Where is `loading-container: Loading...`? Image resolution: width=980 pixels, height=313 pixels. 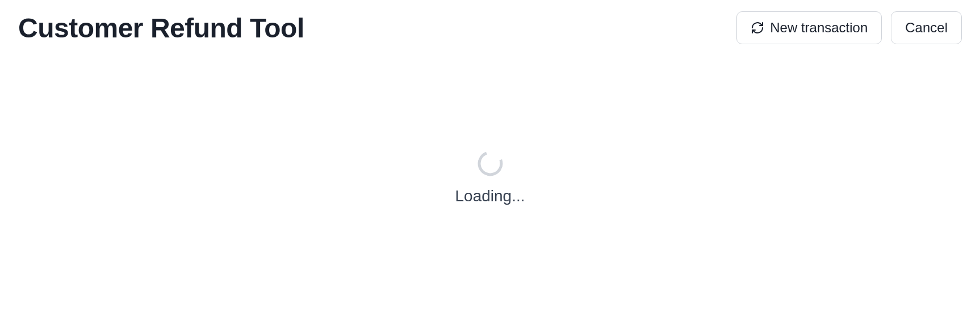 loading-container: Loading... is located at coordinates (491, 178).